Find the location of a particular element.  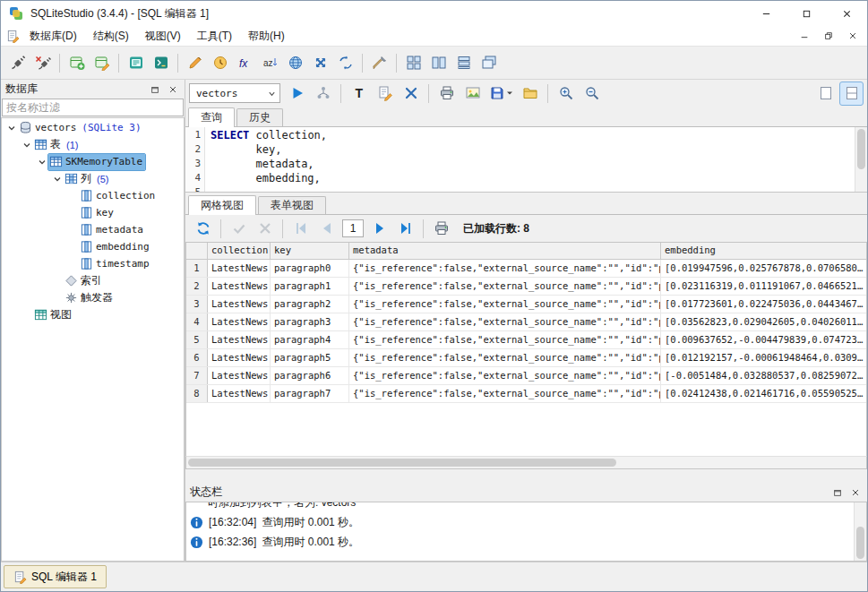

tree-item-column-key: key is located at coordinates (93, 213).